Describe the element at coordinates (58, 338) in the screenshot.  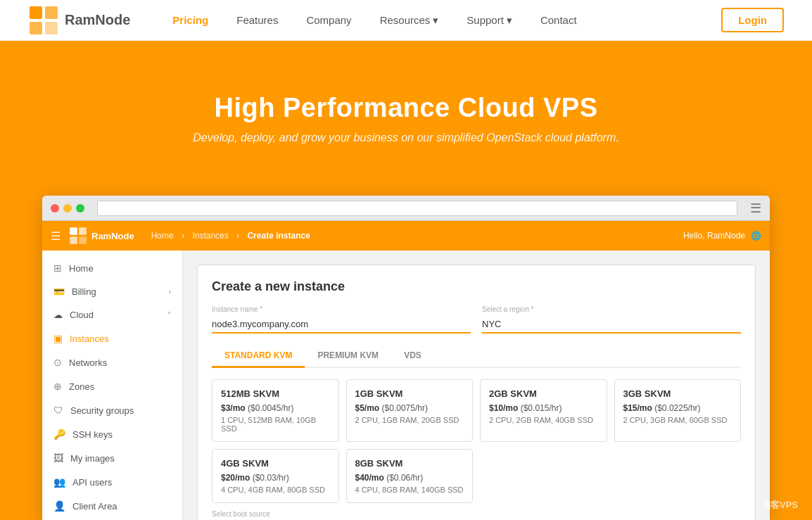
I see `instances-icon: ▣` at that location.